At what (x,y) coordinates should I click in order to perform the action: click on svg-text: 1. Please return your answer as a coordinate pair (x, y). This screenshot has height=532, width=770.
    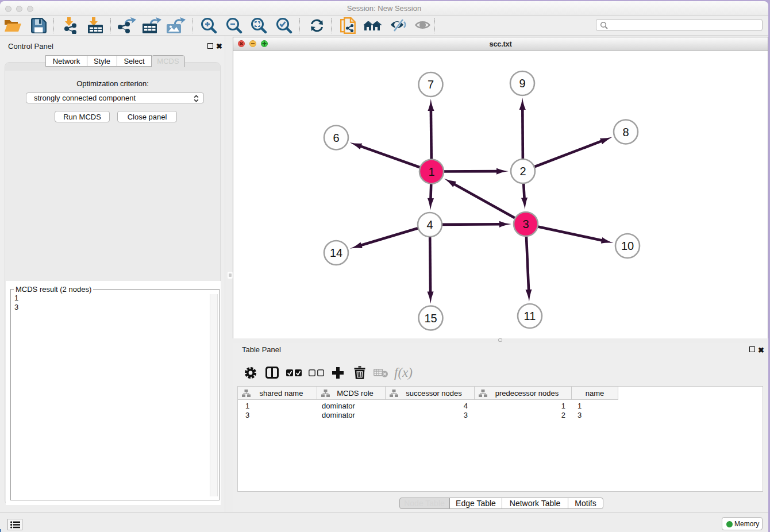
    Looking at the image, I should click on (431, 172).